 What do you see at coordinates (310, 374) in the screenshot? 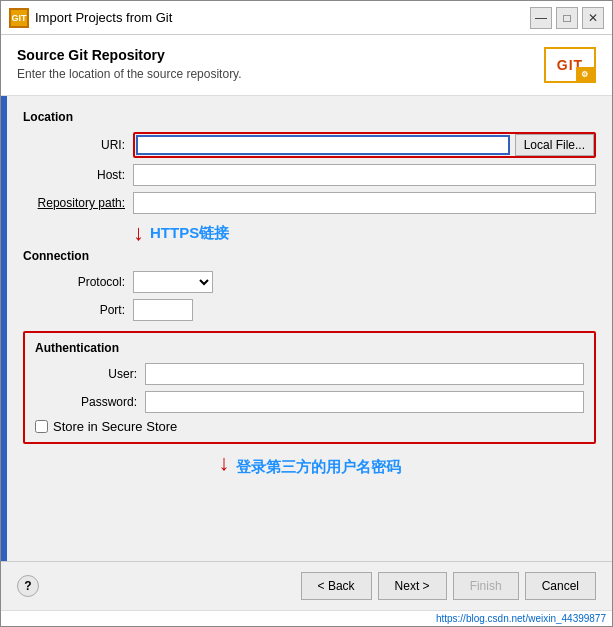
I see `user-row: User:` at bounding box center [310, 374].